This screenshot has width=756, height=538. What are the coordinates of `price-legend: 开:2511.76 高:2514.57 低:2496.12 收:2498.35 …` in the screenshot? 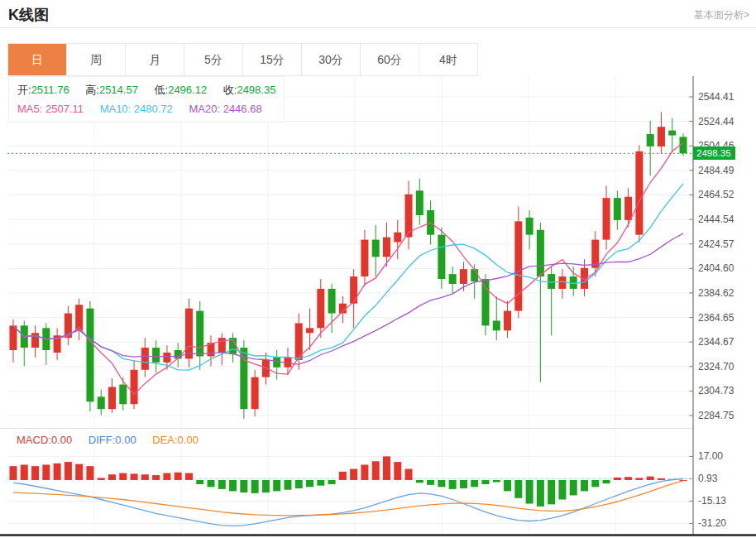 It's located at (146, 99).